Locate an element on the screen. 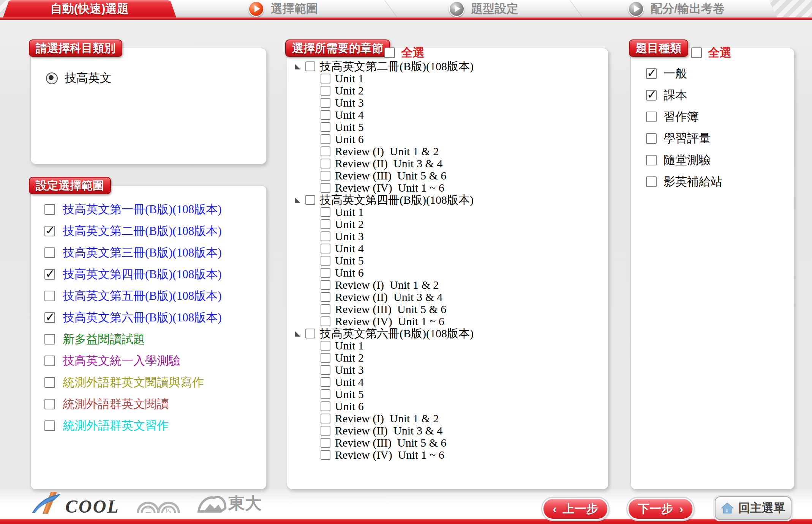 The image size is (812, 524). previous-step-button: ‹ 上一步 is located at coordinates (575, 509).